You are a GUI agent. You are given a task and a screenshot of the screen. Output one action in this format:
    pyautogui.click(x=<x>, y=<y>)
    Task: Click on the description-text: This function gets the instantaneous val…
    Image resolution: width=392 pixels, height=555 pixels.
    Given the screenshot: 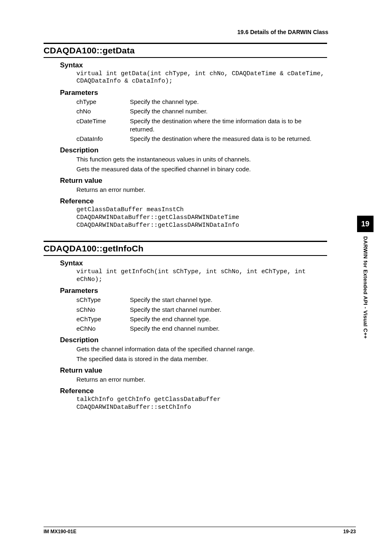 What is the action you would take?
    pyautogui.click(x=202, y=159)
    